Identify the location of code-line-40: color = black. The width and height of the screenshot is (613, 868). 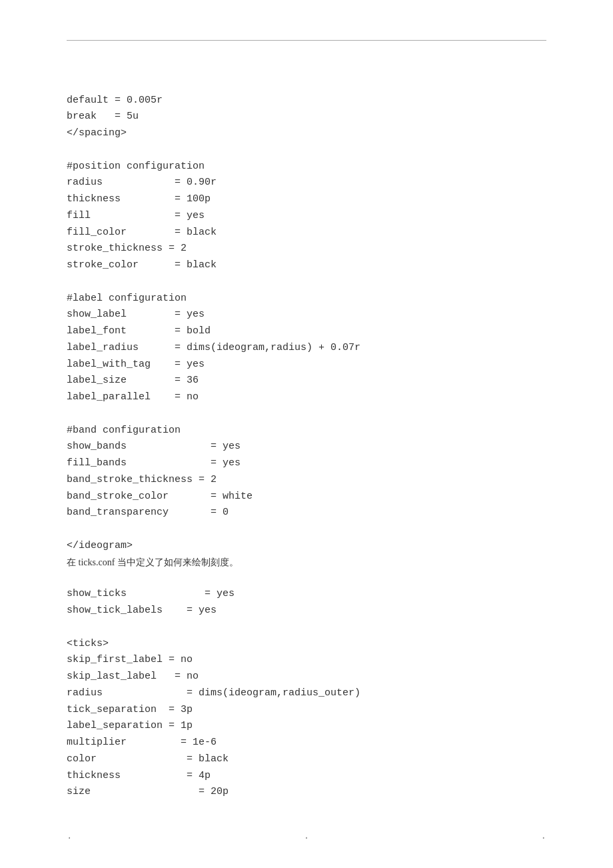
(306, 760).